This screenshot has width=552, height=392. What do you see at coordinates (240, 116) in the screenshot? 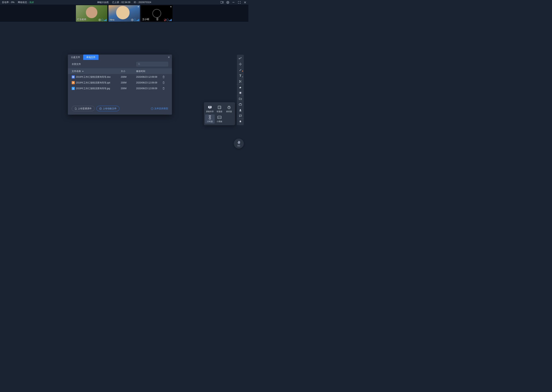
I see `chat-tool` at bounding box center [240, 116].